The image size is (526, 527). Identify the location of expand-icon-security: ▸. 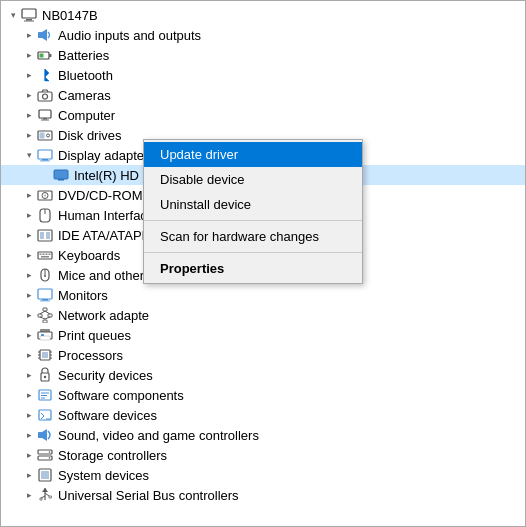
(29, 375).